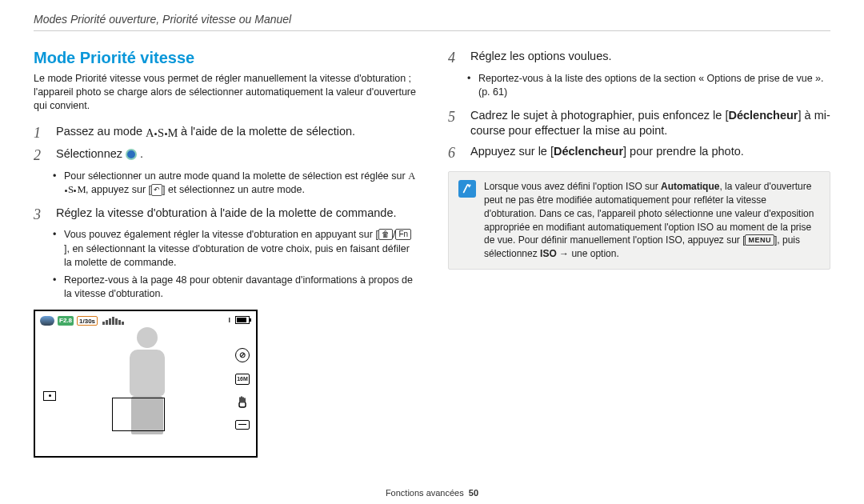  Describe the element at coordinates (236, 250) in the screenshot. I see `list-item: Vous pouvez également régler la vitesse …` at that location.